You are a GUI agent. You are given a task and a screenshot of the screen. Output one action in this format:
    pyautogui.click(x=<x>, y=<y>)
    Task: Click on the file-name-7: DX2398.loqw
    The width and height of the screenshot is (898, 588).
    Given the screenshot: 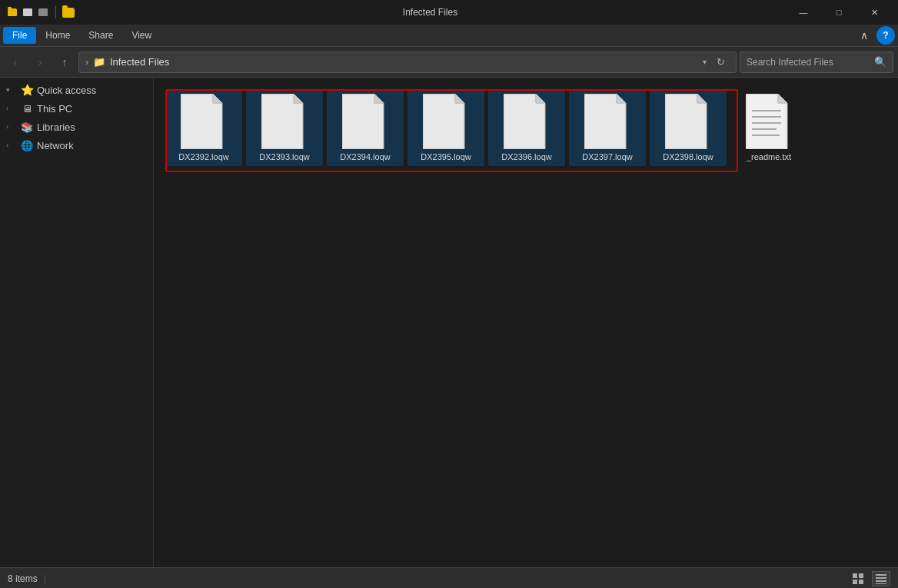 What is the action you would take?
    pyautogui.click(x=687, y=157)
    